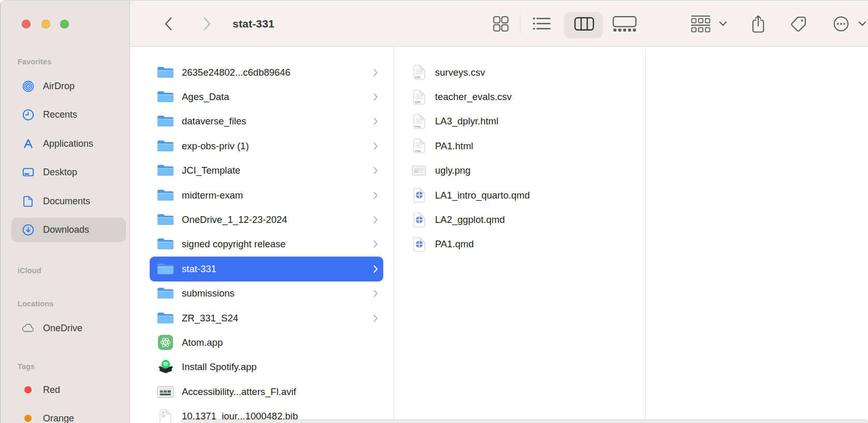 The image size is (868, 423). Describe the element at coordinates (65, 201) in the screenshot. I see `sidebar-item-documents: Documents` at that location.